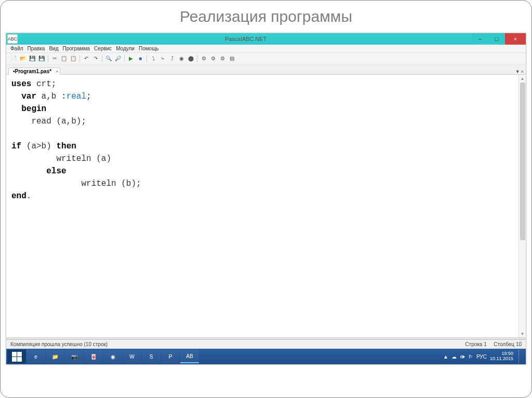 The height and width of the screenshot is (398, 532). Describe the element at coordinates (103, 49) in the screenshot. I see `menu-service: Сервис` at that location.